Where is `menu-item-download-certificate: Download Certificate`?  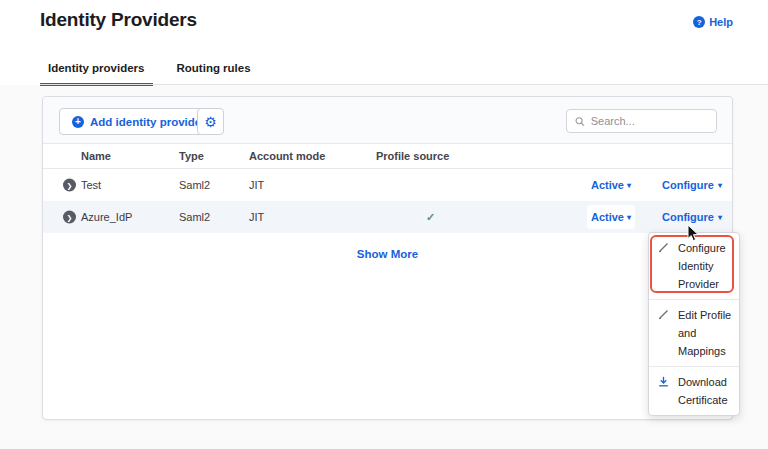
menu-item-download-certificate: Download Certificate is located at coordinates (694, 390).